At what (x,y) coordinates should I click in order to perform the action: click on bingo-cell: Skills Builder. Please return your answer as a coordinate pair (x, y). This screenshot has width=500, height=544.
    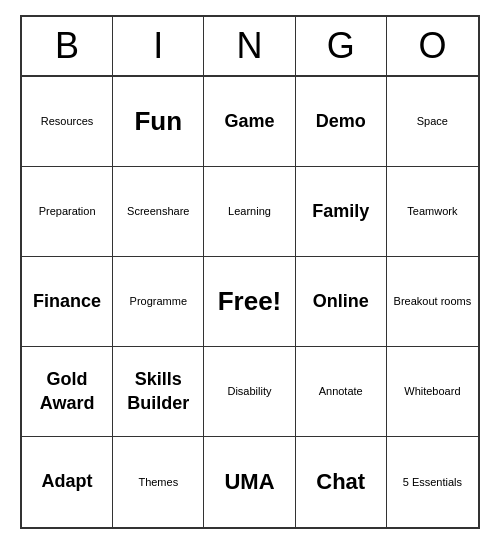
    Looking at the image, I should click on (158, 392).